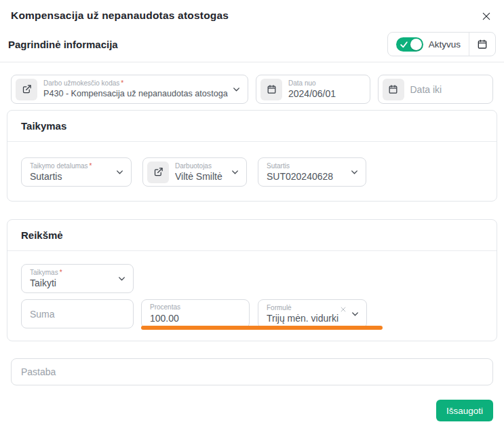 This screenshot has height=437, width=504. Describe the element at coordinates (445, 45) in the screenshot. I see `toggle-label: Aktyvus` at that location.